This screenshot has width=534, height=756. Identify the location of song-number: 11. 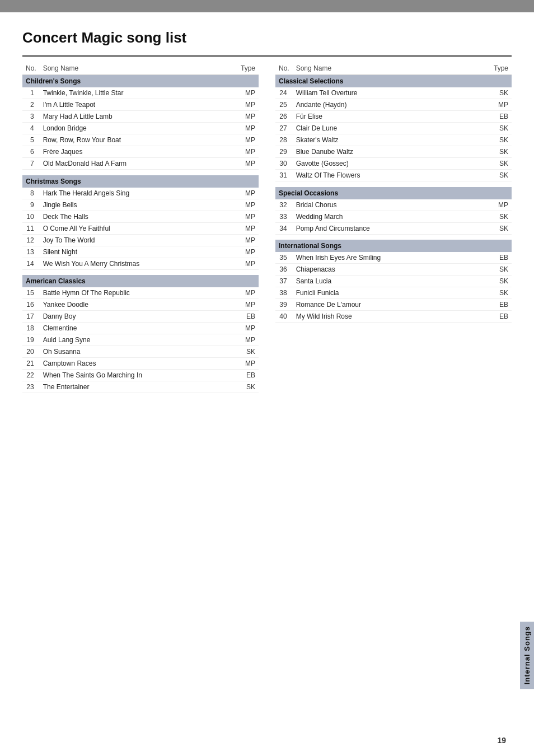
(31, 228).